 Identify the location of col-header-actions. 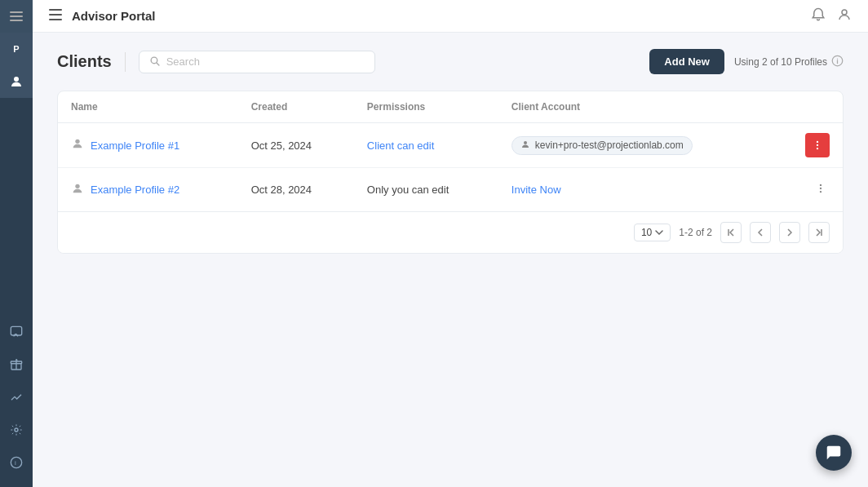
(809, 108).